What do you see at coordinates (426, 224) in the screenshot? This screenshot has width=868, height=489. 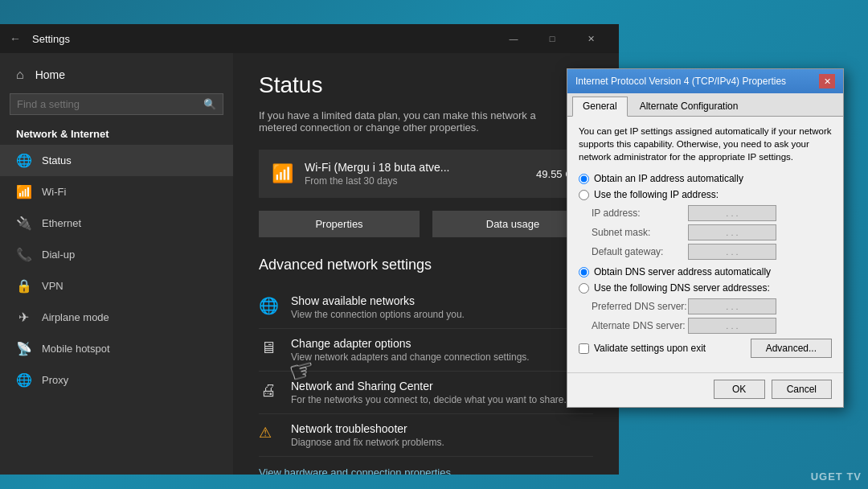 I see `action-buttons: Properties Data usage` at bounding box center [426, 224].